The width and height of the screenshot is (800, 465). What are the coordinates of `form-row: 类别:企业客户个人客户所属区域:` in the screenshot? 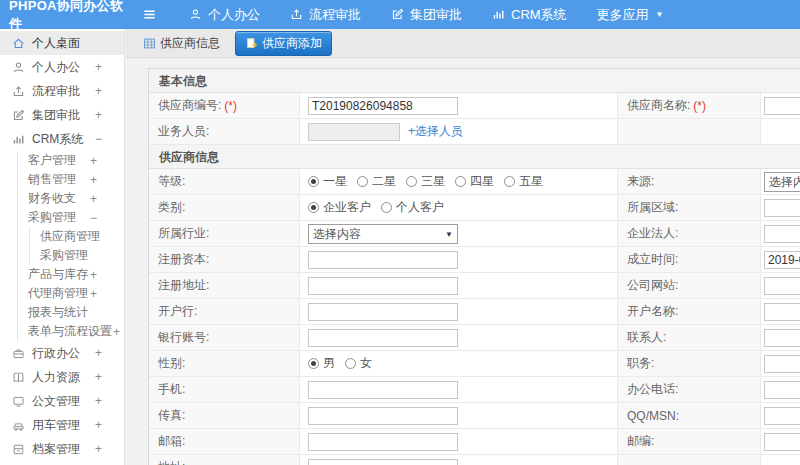 It's located at (474, 208).